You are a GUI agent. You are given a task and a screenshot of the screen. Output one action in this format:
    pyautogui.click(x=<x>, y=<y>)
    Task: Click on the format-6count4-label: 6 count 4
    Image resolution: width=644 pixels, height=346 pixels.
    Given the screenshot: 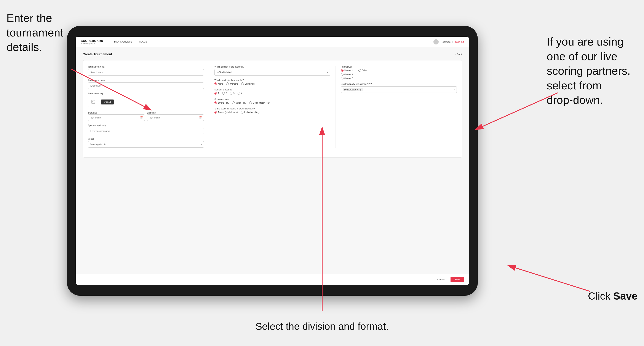 What is the action you would take?
    pyautogui.click(x=349, y=74)
    